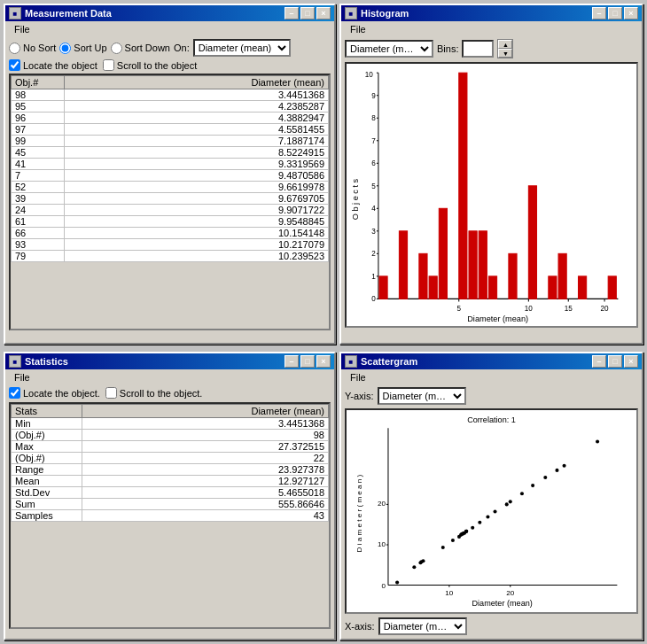 The image size is (647, 644). Describe the element at coordinates (170, 482) in the screenshot. I see `table-row: Mean12.927127` at that location.